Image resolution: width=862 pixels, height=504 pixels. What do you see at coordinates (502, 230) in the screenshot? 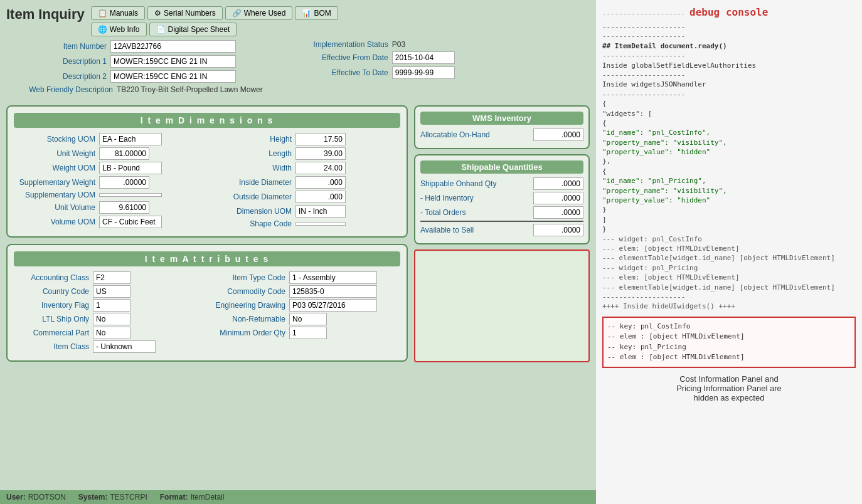
I see `available-row: Available to Sell .0000` at bounding box center [502, 230].